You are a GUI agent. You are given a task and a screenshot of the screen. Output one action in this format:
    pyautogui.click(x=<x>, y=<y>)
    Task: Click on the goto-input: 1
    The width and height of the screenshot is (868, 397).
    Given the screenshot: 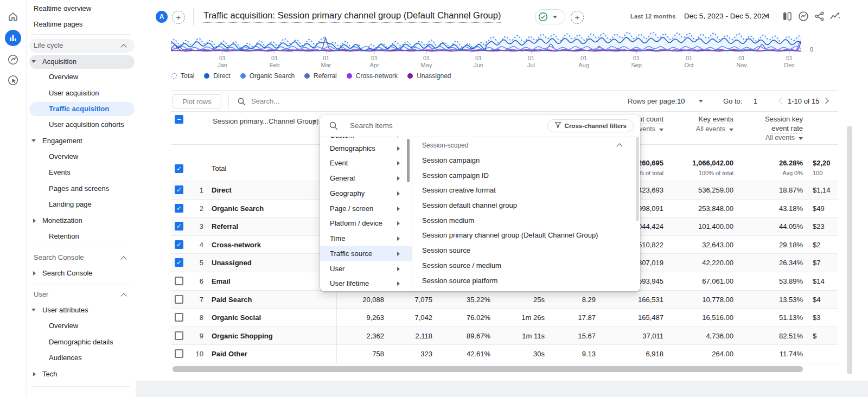 What is the action you would take?
    pyautogui.click(x=755, y=101)
    